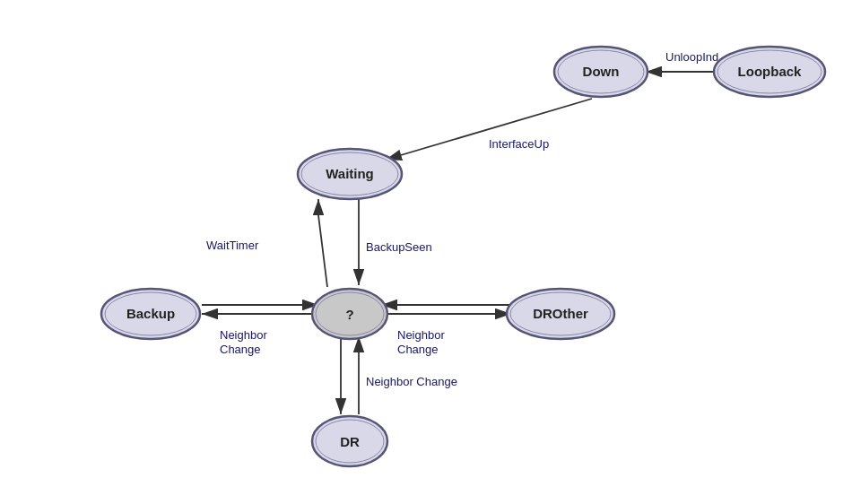  Describe the element at coordinates (692, 57) in the screenshot. I see `label-unloopind: UnloopInd` at that location.